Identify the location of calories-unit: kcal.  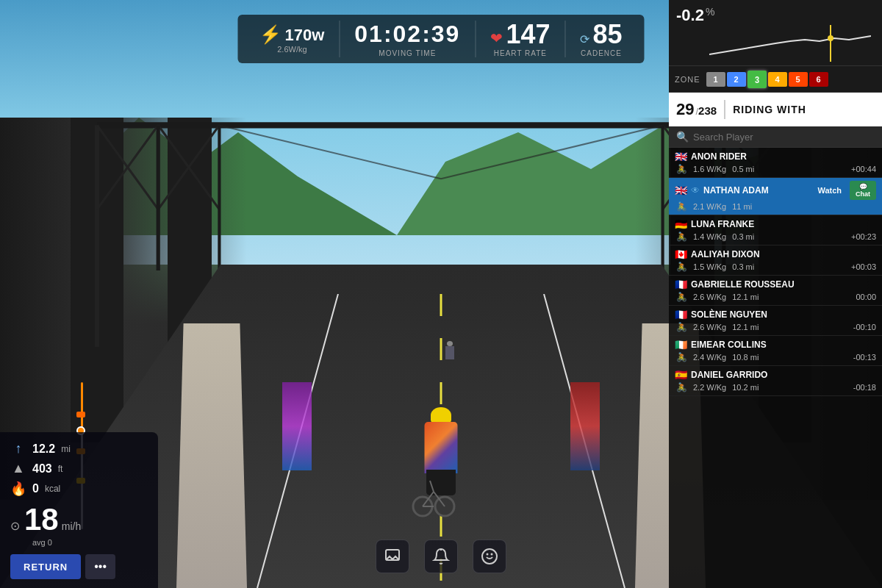
(53, 489).